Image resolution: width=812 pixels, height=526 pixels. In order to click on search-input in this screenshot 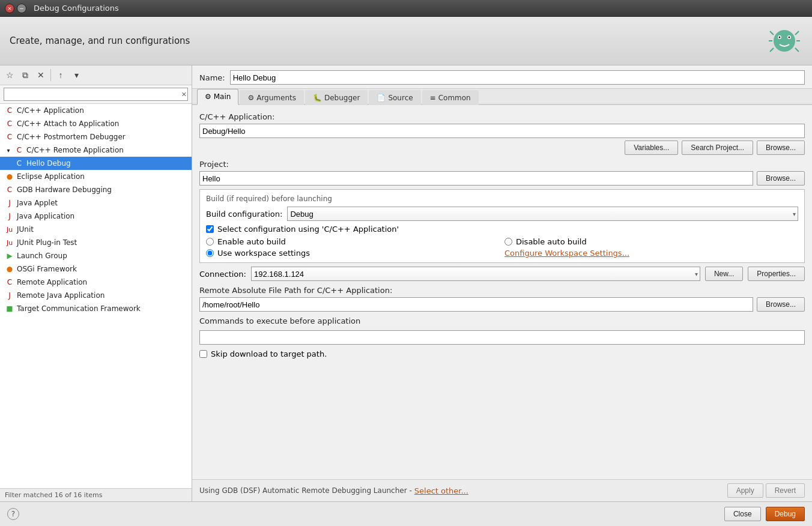, I will do `click(96, 94)`.